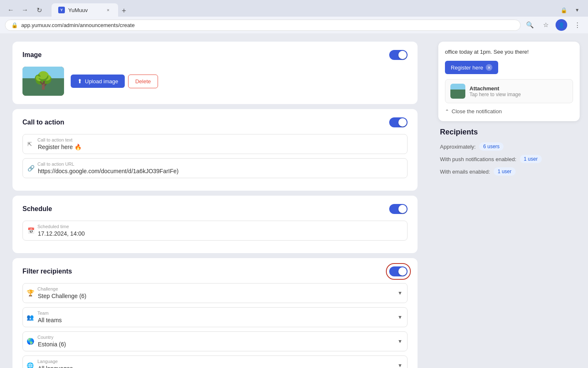 The image size is (588, 368). Describe the element at coordinates (564, 10) in the screenshot. I see `extensions-button: 🔒` at that location.